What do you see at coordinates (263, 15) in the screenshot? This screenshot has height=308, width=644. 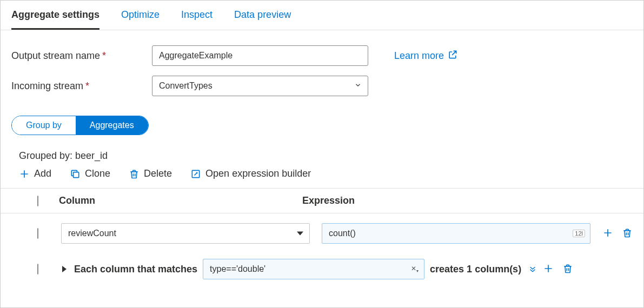 I see `tab-data-preview: Data preview` at bounding box center [263, 15].